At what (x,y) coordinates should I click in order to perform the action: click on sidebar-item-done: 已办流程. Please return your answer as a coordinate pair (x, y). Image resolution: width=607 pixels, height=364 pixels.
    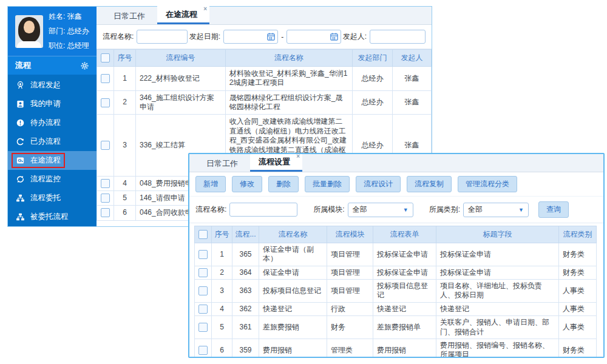
    Looking at the image, I should click on (52, 142).